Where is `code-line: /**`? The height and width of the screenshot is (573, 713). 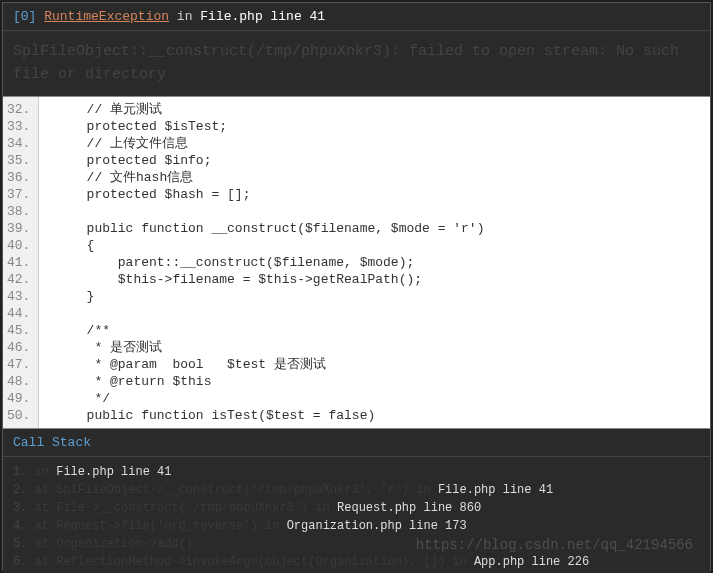 code-line: /** is located at coordinates (382, 330).